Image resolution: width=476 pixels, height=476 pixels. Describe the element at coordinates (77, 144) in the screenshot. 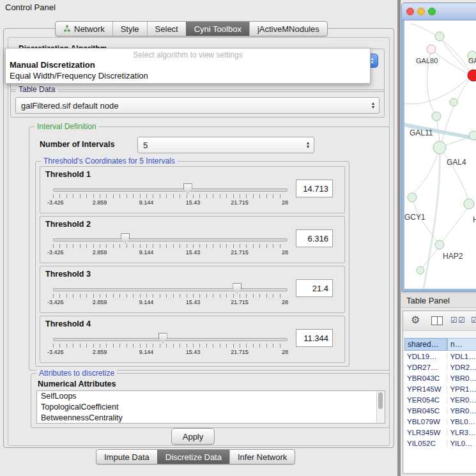

I see `num-intervals-label: Number of Intervals` at that location.